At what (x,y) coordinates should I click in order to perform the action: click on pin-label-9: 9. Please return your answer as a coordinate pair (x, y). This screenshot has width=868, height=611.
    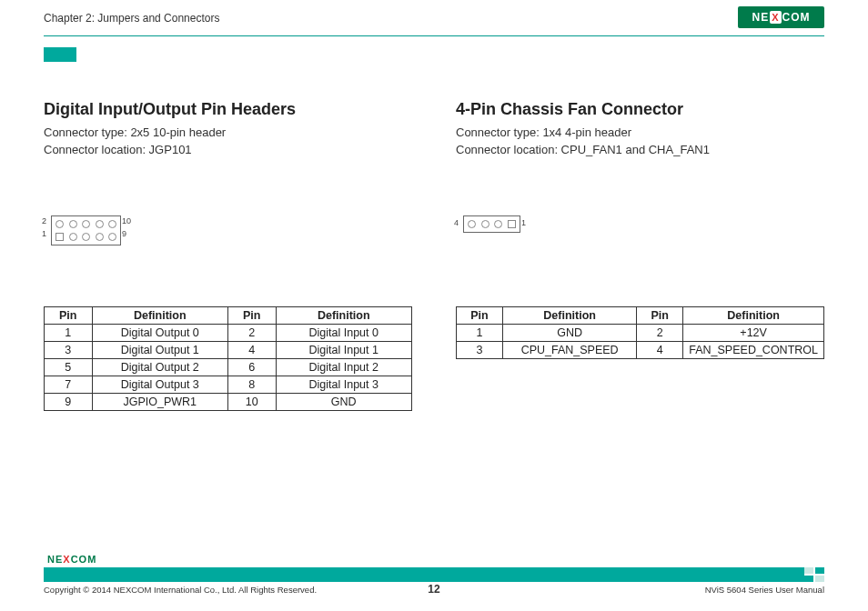
    Looking at the image, I should click on (124, 234).